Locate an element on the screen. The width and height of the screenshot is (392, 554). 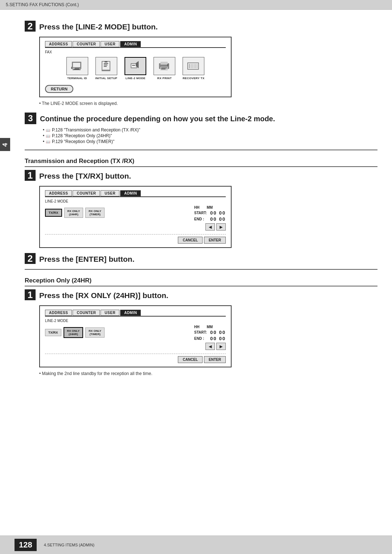
tab-user: USER is located at coordinates (110, 44).